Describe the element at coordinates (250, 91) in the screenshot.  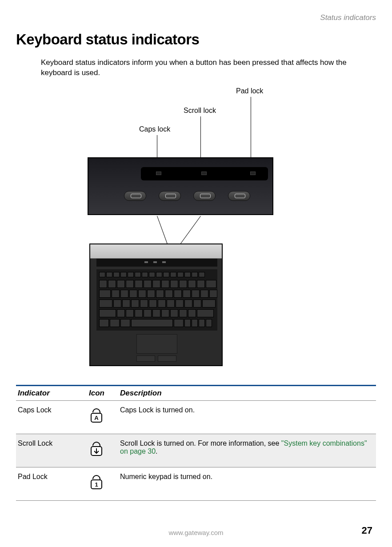
I see `pad-lock-label: Pad lock` at that location.